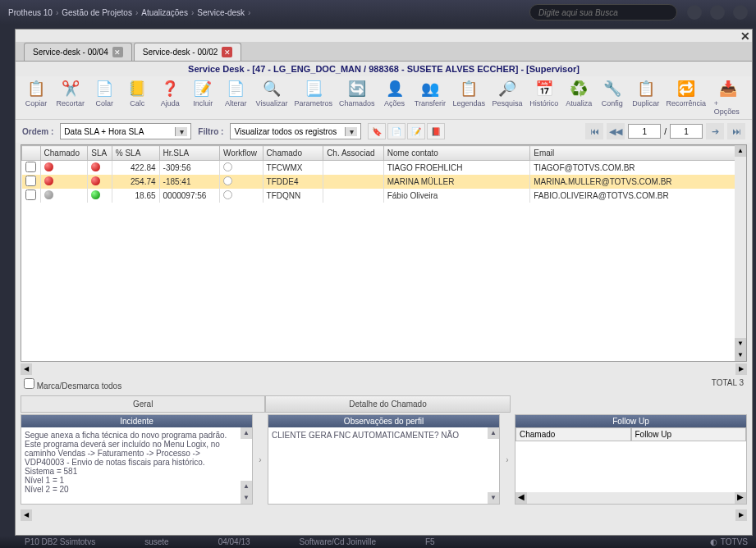  I want to click on tool-calc: 📒Calc, so click(137, 98).